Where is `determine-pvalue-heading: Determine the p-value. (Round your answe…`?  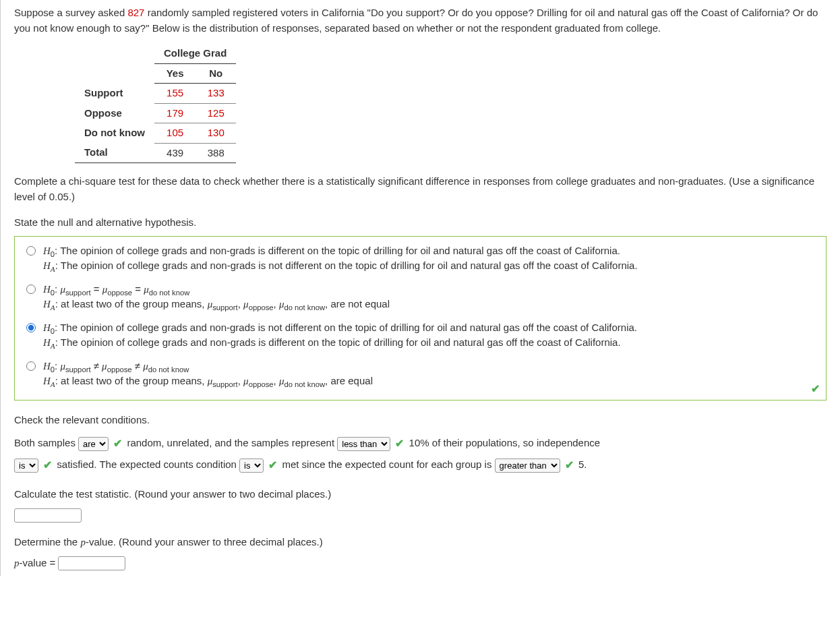 determine-pvalue-heading: Determine the p-value. (Round your answe… is located at coordinates (421, 542).